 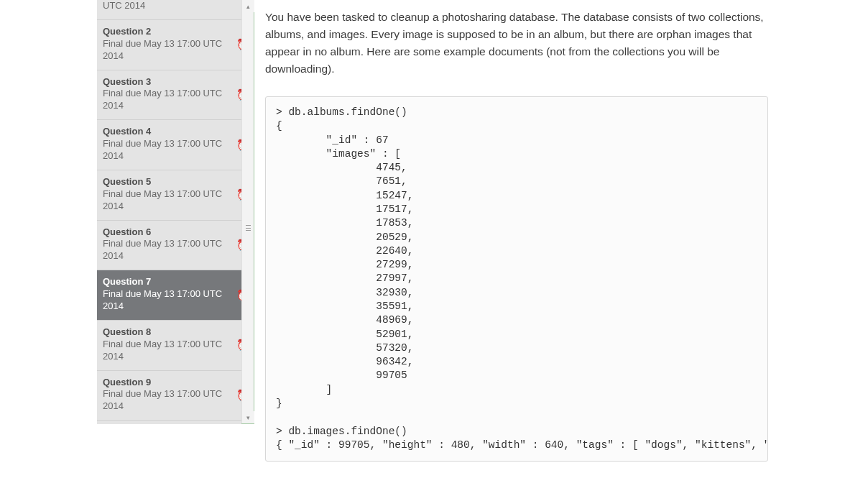 I want to click on sidebar-item-q4: Question 5Final due May 13 17:00 UTC 201…, so click(x=170, y=196).